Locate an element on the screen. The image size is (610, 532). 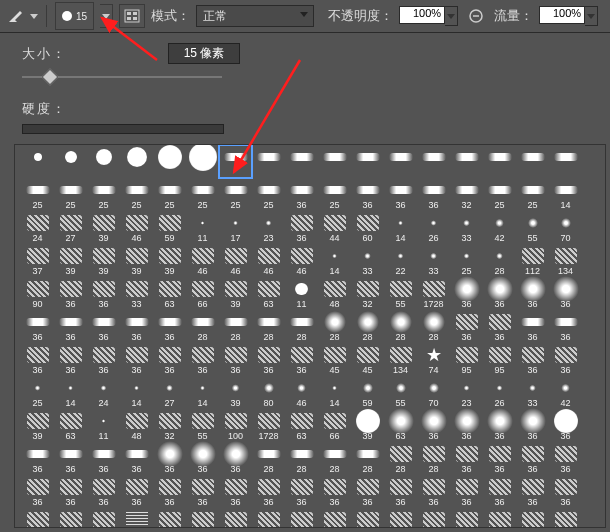
brush-swatch: 32 is located at coordinates (170, 426).